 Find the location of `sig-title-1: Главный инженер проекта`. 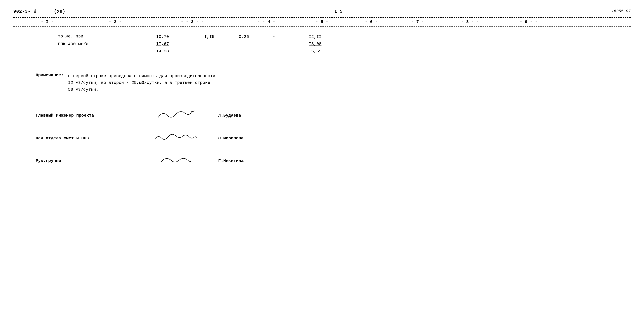

sig-title-1: Главный инженер проекта is located at coordinates (89, 116).